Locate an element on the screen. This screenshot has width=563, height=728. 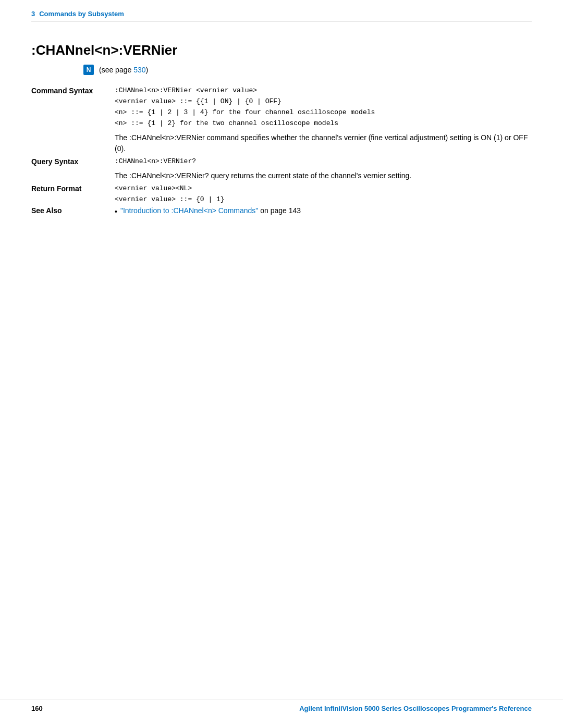
command-syntax-row: Command Syntax :CHANnel<n>:VERNier <vern… is located at coordinates (282, 122).